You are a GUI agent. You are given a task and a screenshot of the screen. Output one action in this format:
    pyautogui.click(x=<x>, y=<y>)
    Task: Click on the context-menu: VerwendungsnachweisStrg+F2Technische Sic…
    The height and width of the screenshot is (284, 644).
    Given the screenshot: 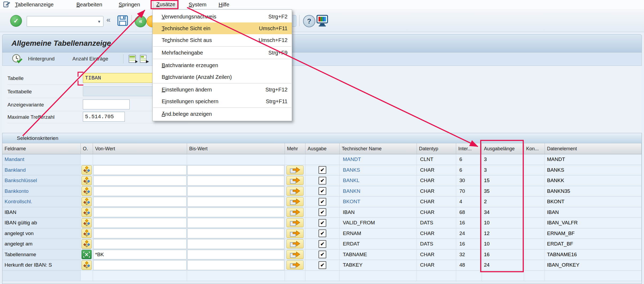 What is the action you would take?
    pyautogui.click(x=222, y=65)
    